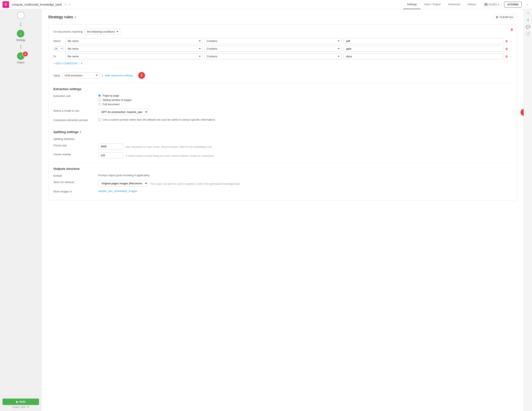 The image size is (532, 411). What do you see at coordinates (134, 49) in the screenshot?
I see `cond-field-select-2: file name` at bounding box center [134, 49].